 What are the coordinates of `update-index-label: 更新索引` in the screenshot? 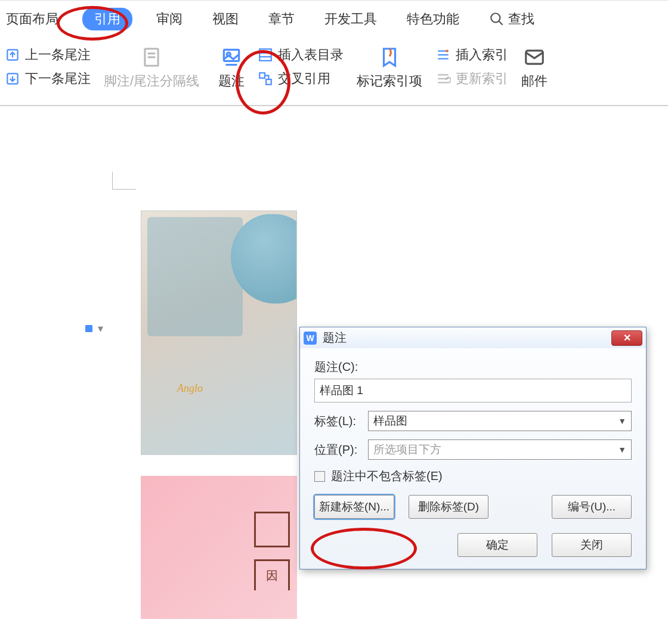 It's located at (482, 79).